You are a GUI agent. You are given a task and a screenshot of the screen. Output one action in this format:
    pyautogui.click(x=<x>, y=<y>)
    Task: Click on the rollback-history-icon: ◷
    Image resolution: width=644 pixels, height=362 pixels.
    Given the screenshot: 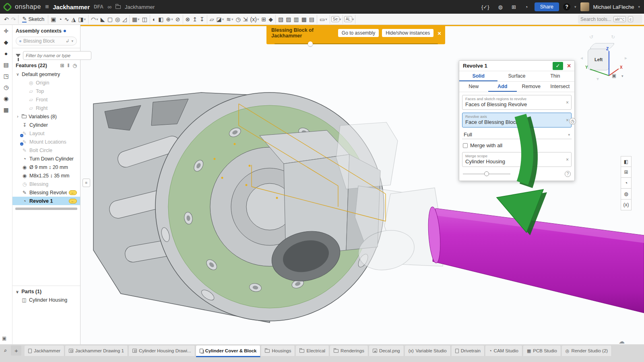 What is the action you would take?
    pyautogui.click(x=75, y=66)
    